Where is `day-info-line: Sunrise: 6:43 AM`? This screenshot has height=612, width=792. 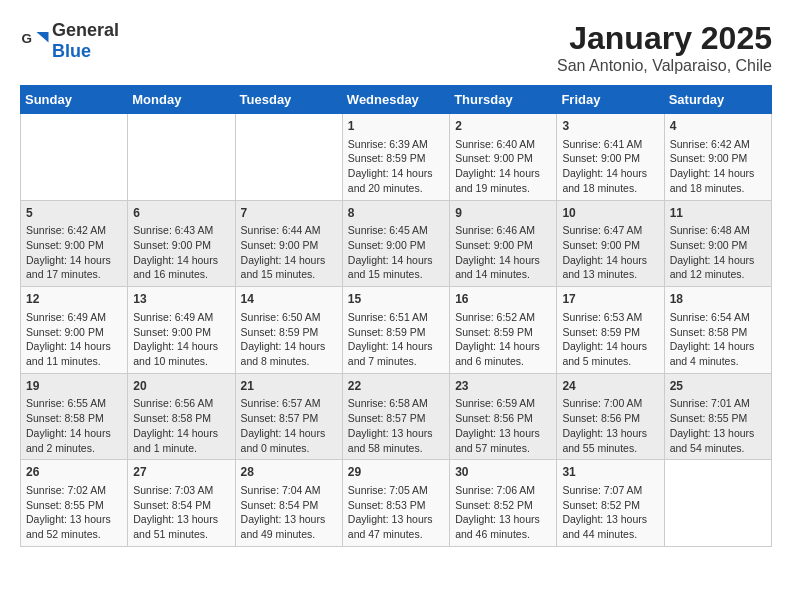 day-info-line: Sunrise: 6:43 AM is located at coordinates (181, 230).